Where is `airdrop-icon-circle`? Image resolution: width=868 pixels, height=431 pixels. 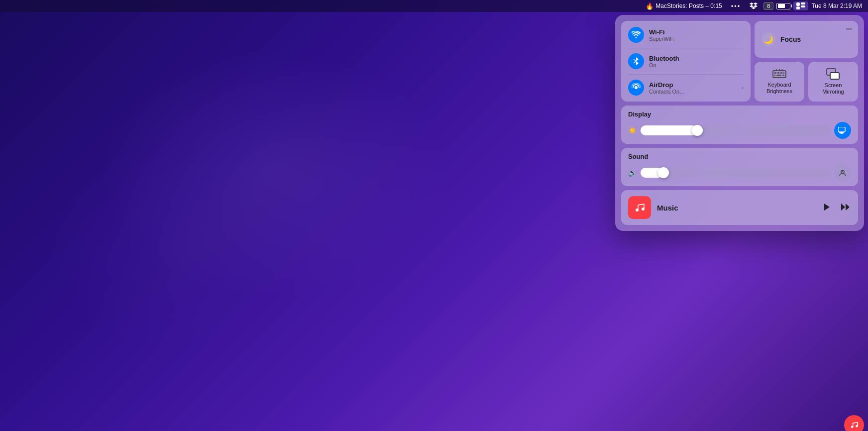 airdrop-icon-circle is located at coordinates (636, 88).